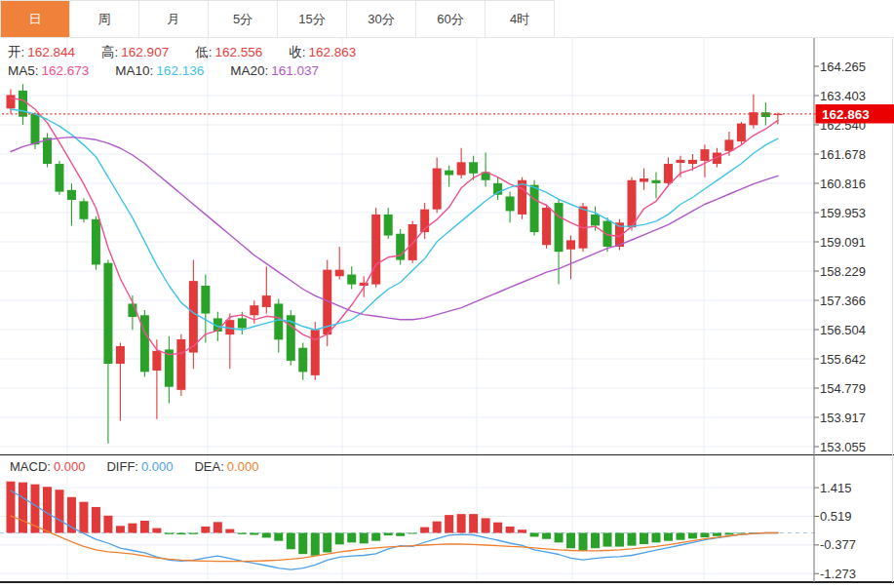 This screenshot has width=894, height=588. Describe the element at coordinates (176, 70) in the screenshot. I see `ma-readout: MA5:162.673 MA10:162.136 MA20:161.037` at that location.